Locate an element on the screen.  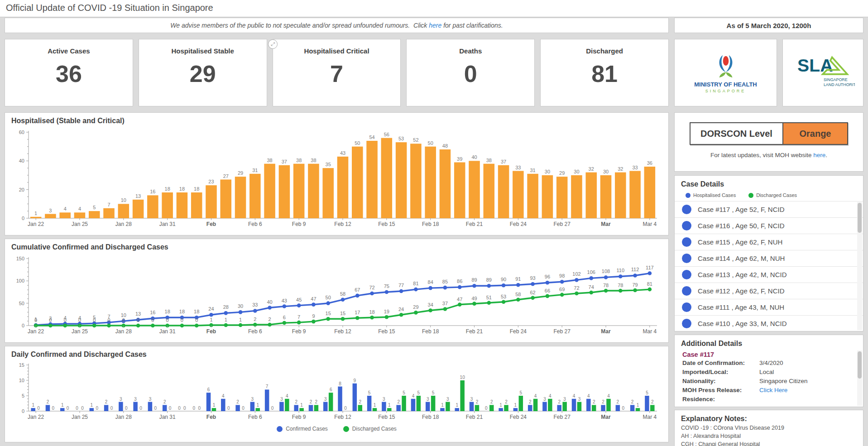
svg-text: Feb is located at coordinates (211, 224).